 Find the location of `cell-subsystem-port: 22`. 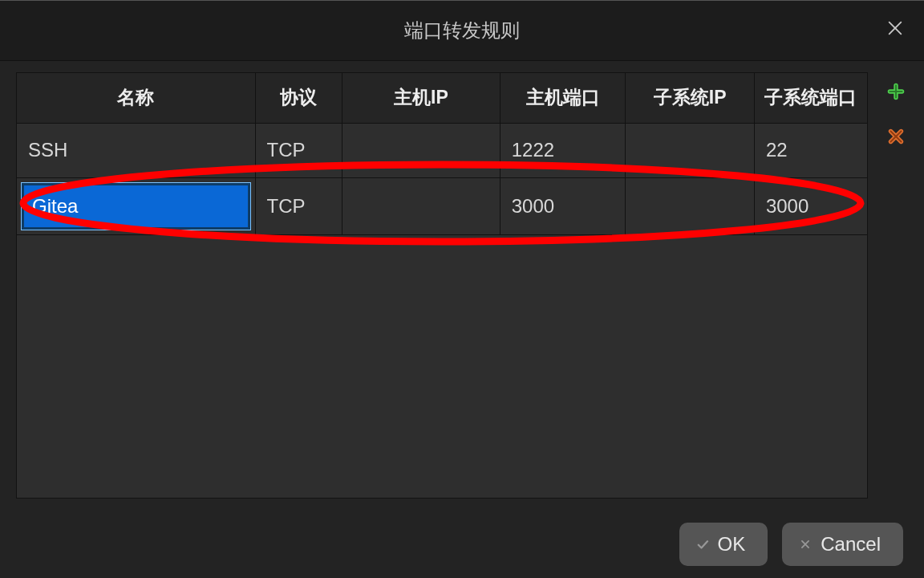

cell-subsystem-port: 22 is located at coordinates (810, 150).